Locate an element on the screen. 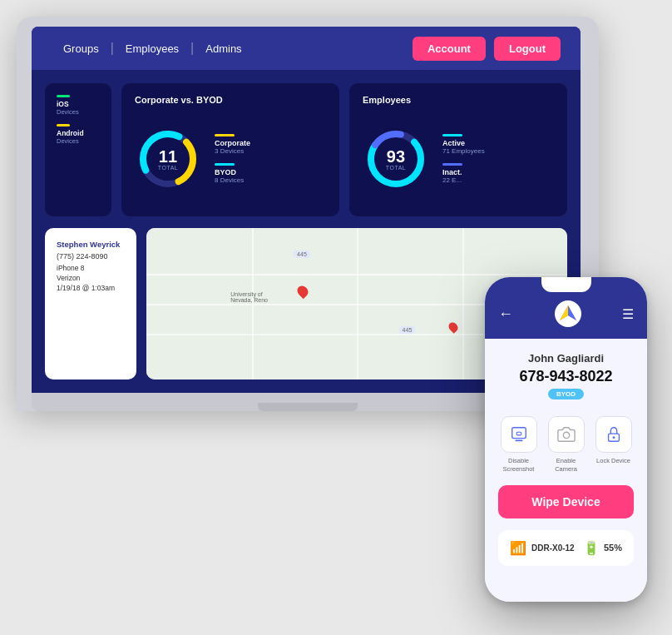 This screenshot has height=635, width=672. phone-actions: Disable Screenshot Enable Camera is located at coordinates (566, 444).